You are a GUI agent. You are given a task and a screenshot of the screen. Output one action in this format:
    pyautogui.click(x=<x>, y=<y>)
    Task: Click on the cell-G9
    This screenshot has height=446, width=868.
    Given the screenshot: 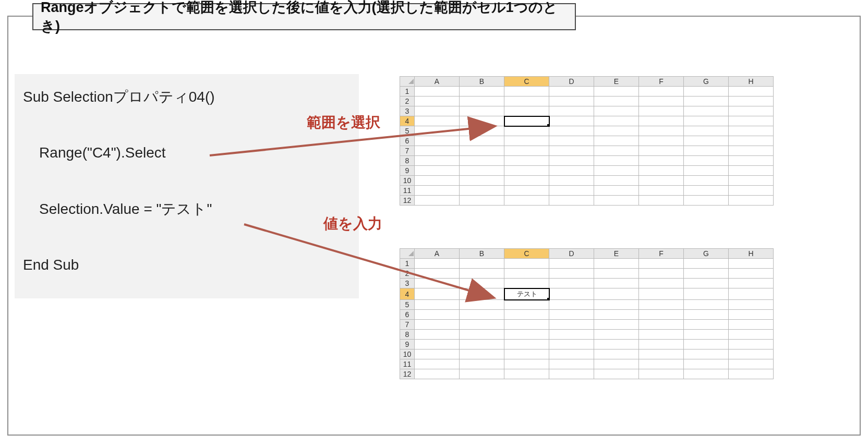 What is the action you would take?
    pyautogui.click(x=706, y=344)
    